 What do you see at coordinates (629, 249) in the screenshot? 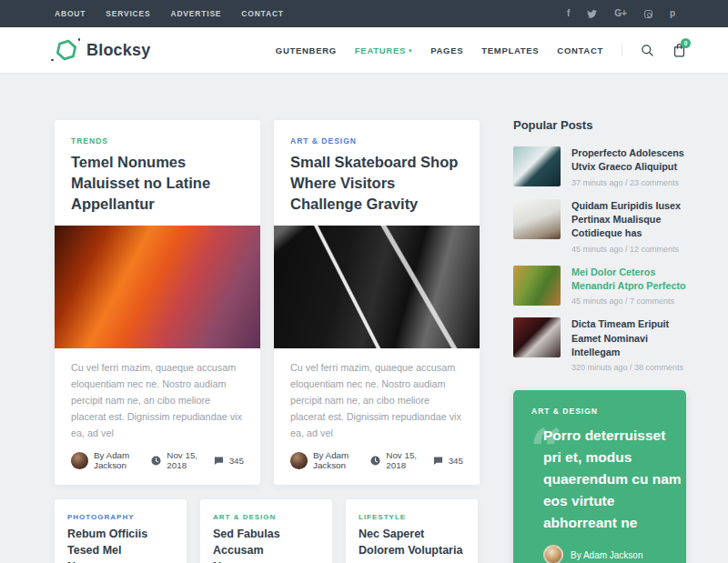
I see `popular-post-meta: 45 minuts ago / 12 comments` at bounding box center [629, 249].